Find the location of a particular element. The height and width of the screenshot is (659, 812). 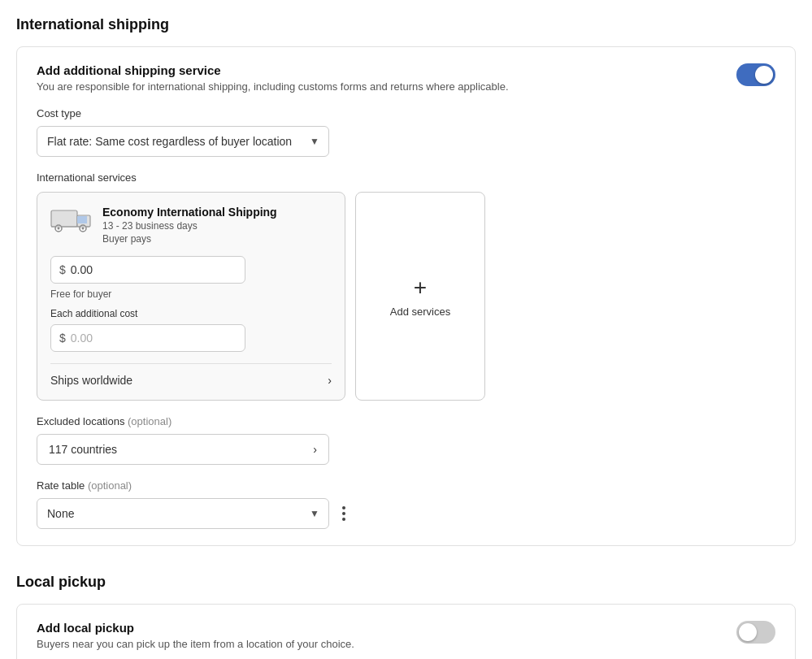

truck-icon is located at coordinates (72, 220).